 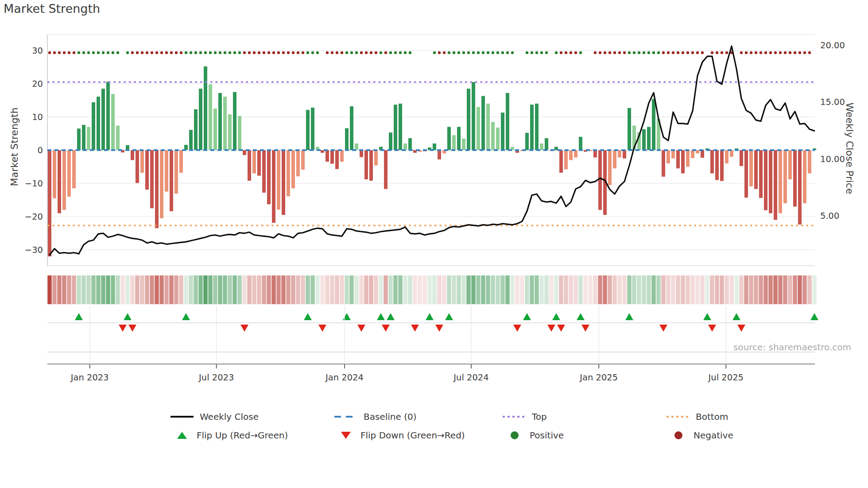 I want to click on left-tick-label: 30, so click(x=37, y=50).